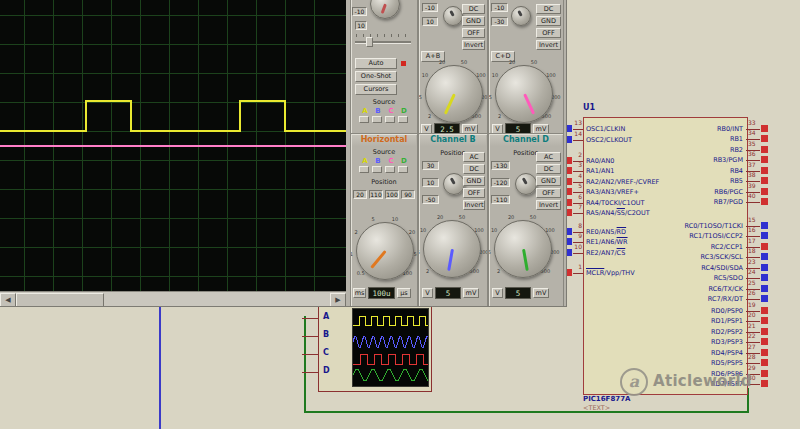  Describe the element at coordinates (360, 293) in the screenshot. I see `timebase-unit-ms: ms` at that location.